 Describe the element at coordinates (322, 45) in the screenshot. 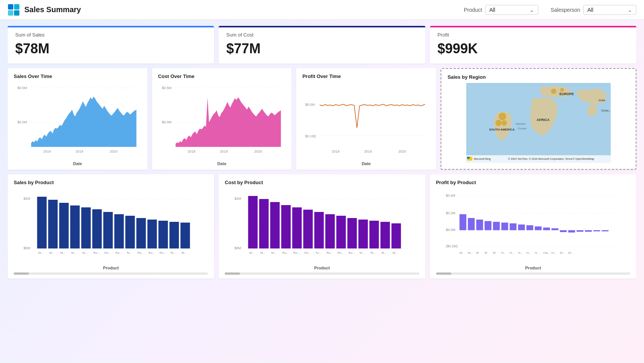

I see `kpi-sum-cost: Sum of Cost $77M` at that location.